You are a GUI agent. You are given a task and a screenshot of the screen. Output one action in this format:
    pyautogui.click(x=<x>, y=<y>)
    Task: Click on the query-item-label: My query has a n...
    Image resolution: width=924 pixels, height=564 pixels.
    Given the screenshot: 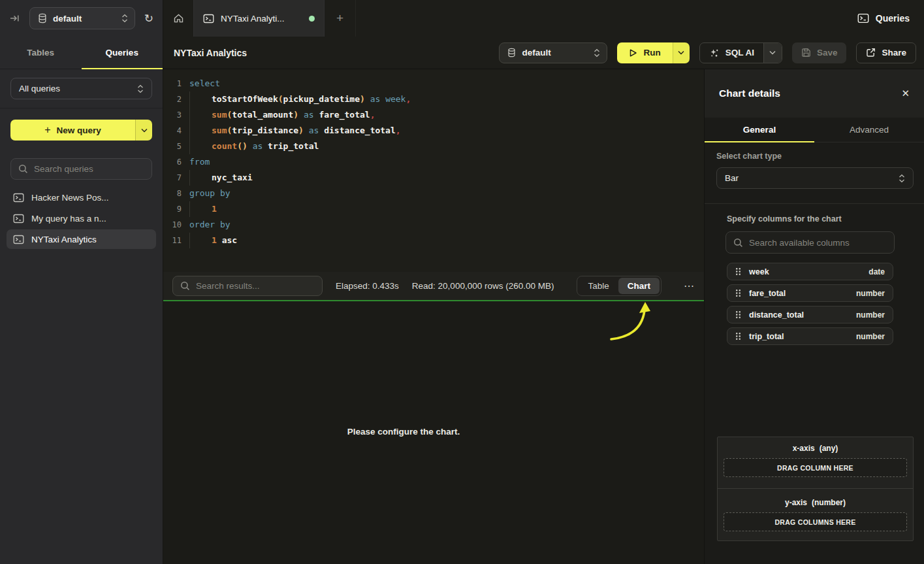 What is the action you would take?
    pyautogui.click(x=69, y=218)
    